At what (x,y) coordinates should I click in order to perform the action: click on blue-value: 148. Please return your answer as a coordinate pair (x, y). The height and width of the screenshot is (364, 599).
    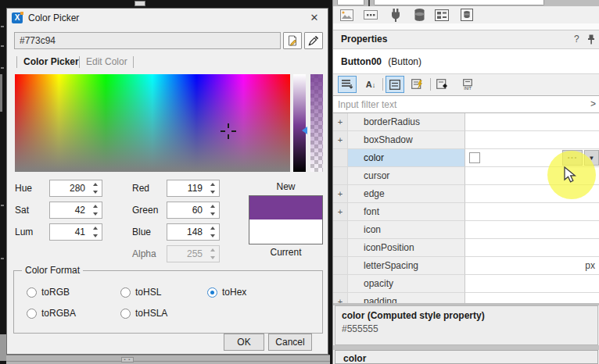
    Looking at the image, I should click on (195, 232).